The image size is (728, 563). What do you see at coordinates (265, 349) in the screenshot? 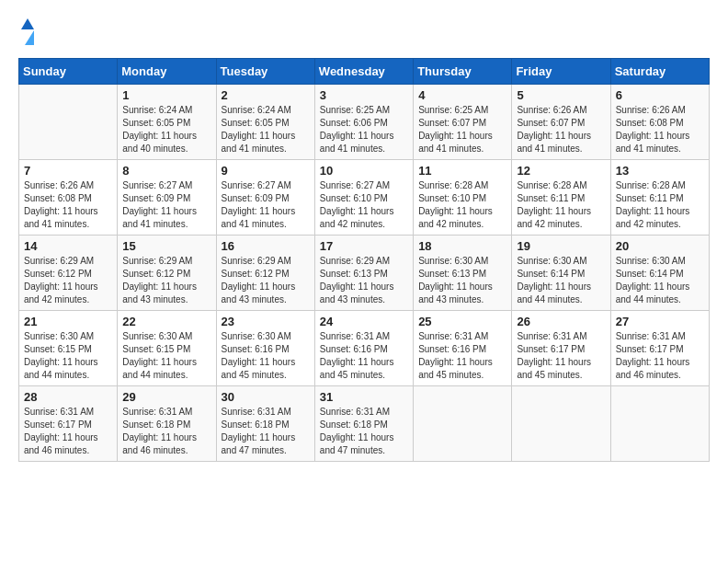
I see `calendar-cell: 23Sunrise: 6:30 AM Sunset: 6:16 PM Dayli…` at bounding box center [265, 349].